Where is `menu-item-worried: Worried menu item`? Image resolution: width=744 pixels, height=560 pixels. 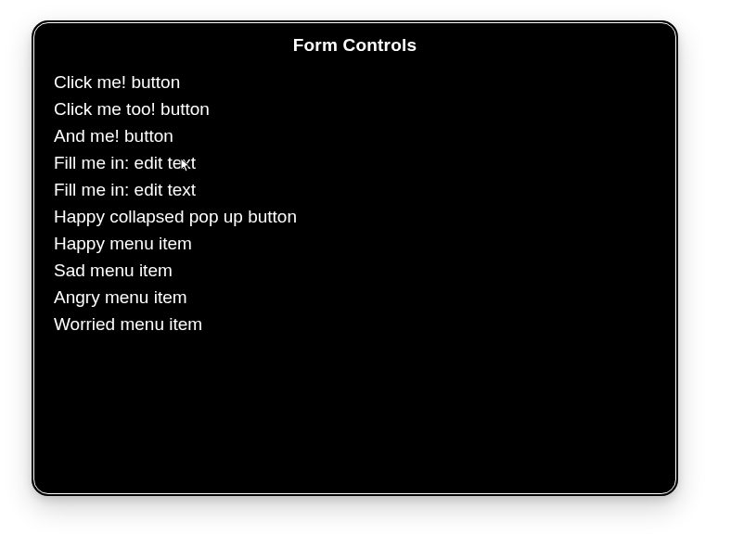 menu-item-worried: Worried menu item is located at coordinates (354, 325).